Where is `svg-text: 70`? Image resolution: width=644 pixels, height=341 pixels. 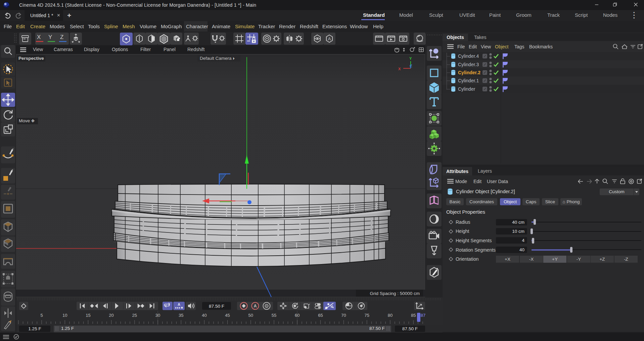 svg-text: 70 is located at coordinates (343, 315).